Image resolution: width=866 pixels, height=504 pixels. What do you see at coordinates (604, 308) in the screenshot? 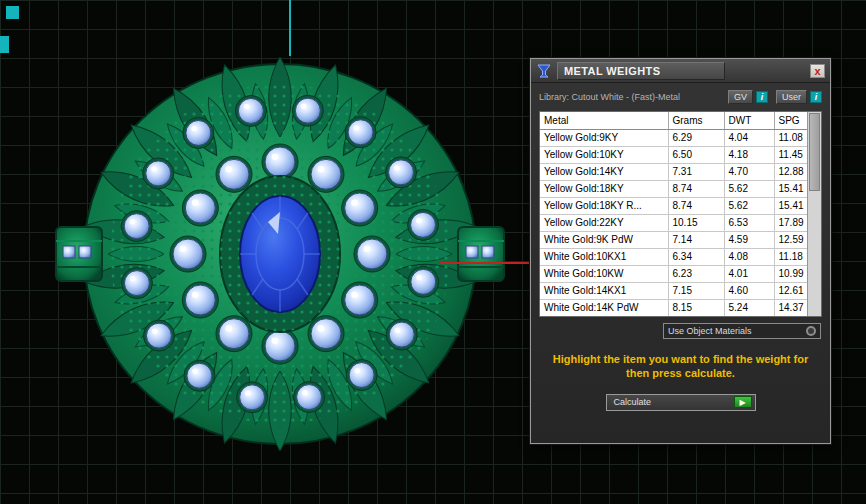
I see `table-cell: White Gold:14K PdW` at bounding box center [604, 308].